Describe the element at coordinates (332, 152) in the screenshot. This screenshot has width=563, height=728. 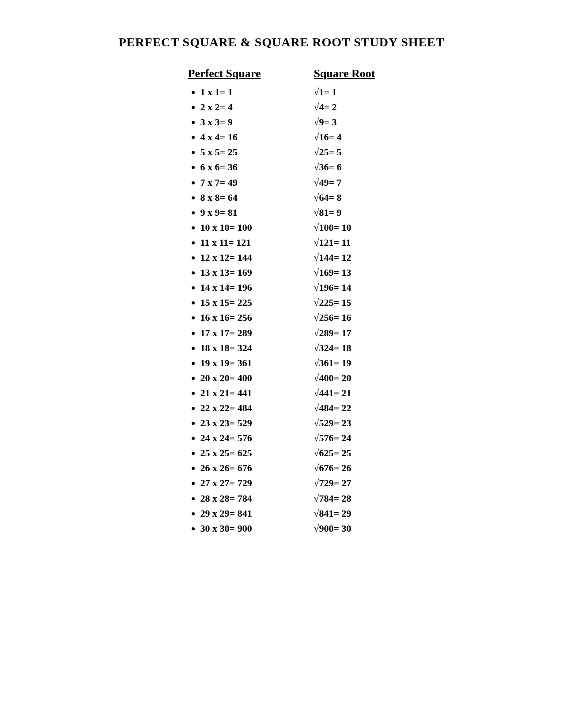
I see `square-root-item: √25= 5` at that location.